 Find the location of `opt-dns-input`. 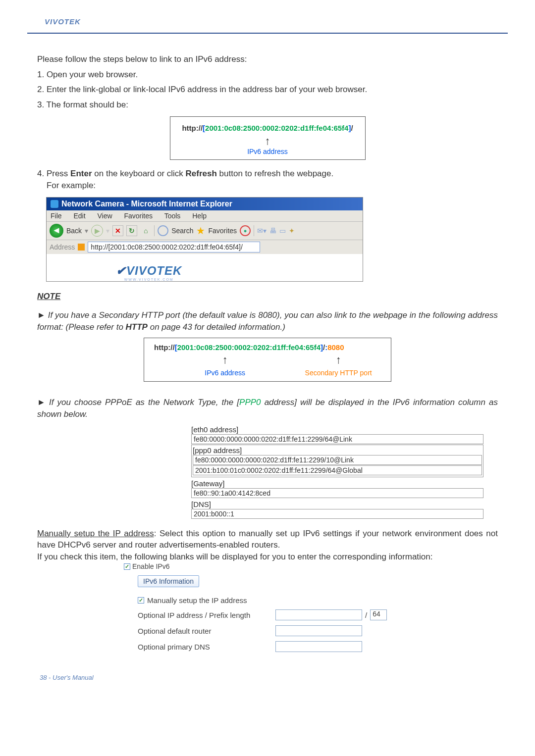

opt-dns-input is located at coordinates (319, 647).